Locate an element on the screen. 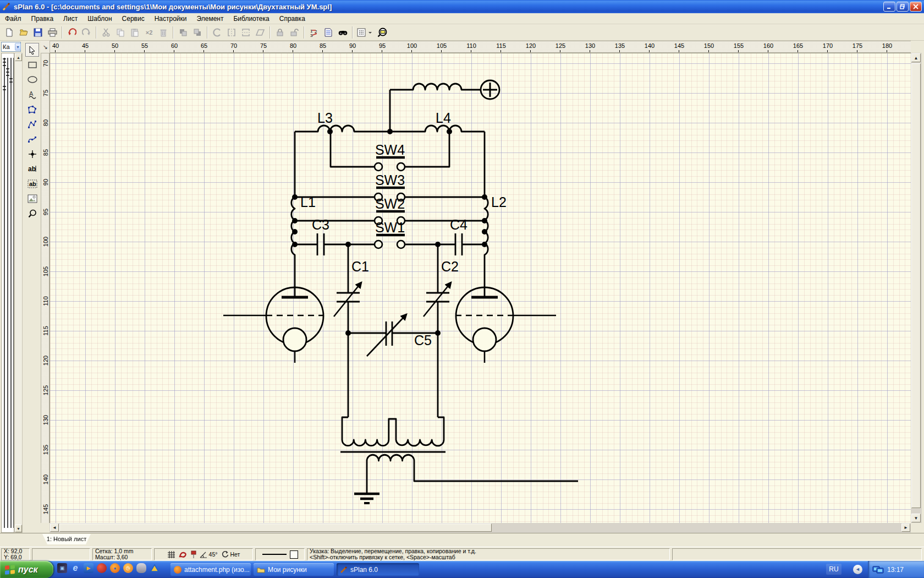 The width and height of the screenshot is (924, 578). task-button-attachment: attachment.php (изо... is located at coordinates (211, 569).